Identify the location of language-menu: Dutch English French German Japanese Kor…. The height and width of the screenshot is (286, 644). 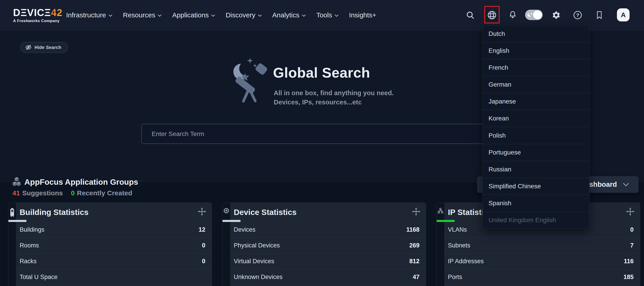
(536, 127).